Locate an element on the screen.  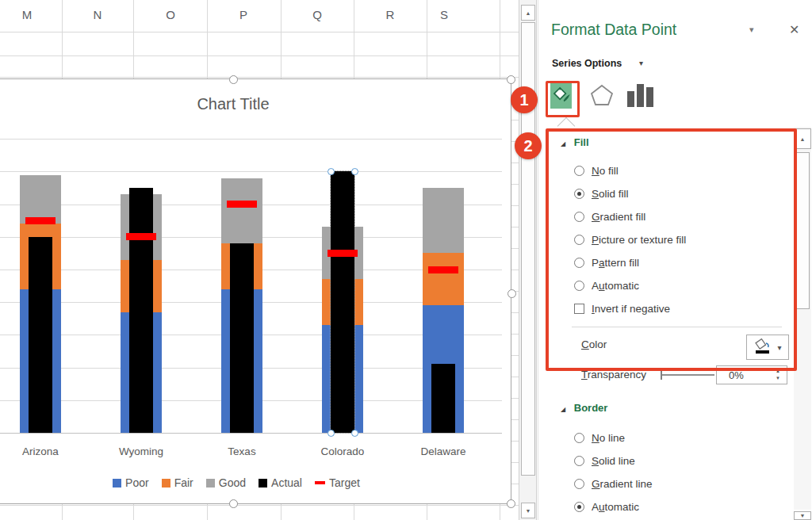
category-label-colorado: Colorado is located at coordinates (343, 452).